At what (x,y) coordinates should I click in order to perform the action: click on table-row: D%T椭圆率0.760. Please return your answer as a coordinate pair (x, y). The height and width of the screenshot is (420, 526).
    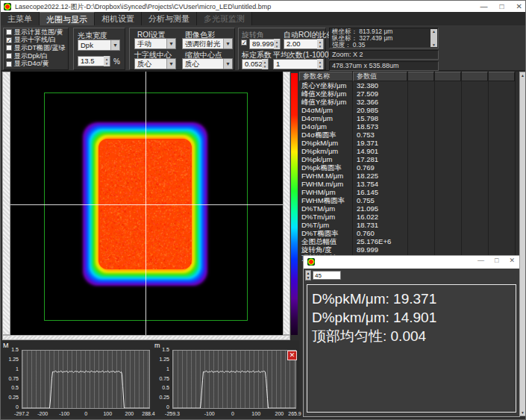
    Looking at the image, I should click on (409, 233).